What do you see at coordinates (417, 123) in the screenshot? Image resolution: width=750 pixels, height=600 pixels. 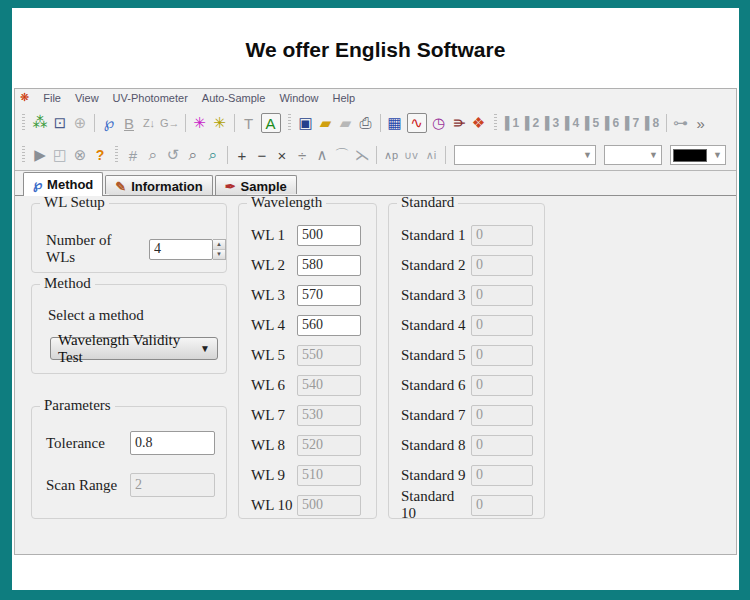 I see `chart-icon: ∿` at bounding box center [417, 123].